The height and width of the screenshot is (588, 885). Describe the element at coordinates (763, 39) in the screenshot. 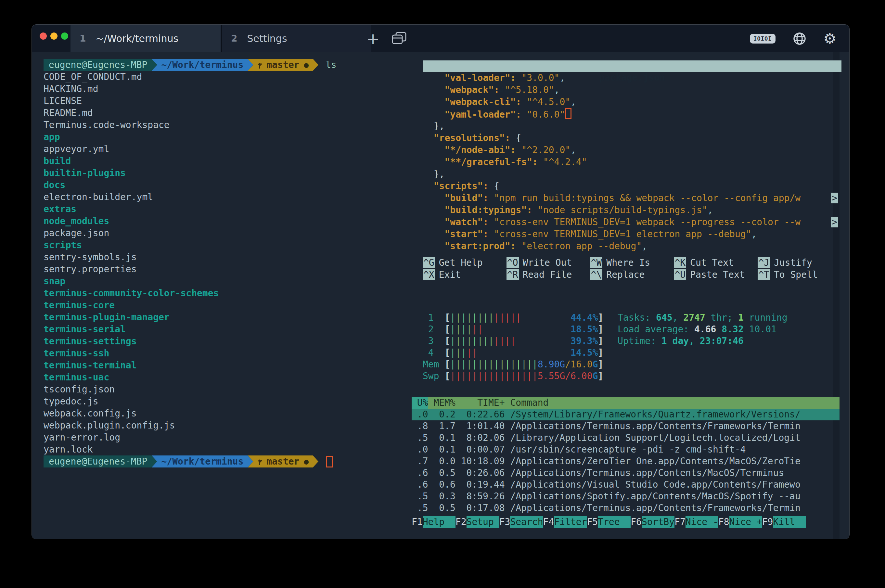

I see `serial-ioioi-icon: IOIOI` at that location.